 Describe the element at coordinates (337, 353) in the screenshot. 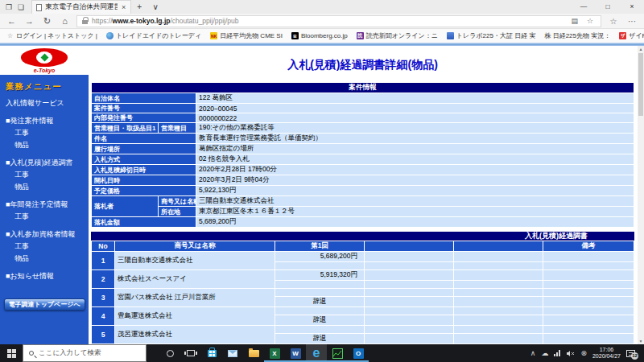

I see `trading-app-button` at that location.